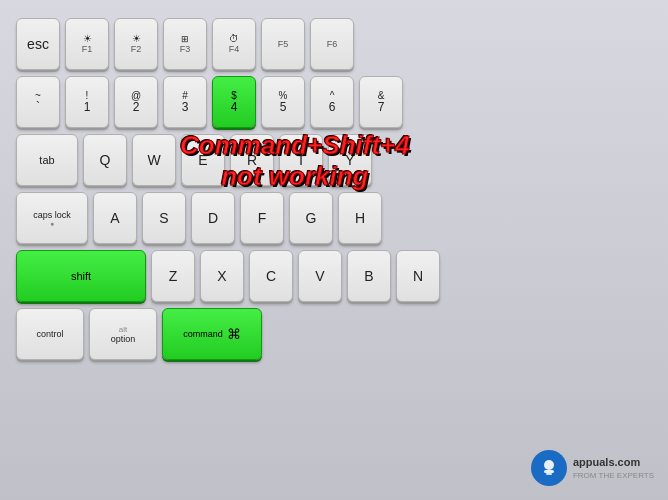 This screenshot has width=668, height=500. Describe the element at coordinates (332, 102) in the screenshot. I see `key-6: ^ 6` at that location.